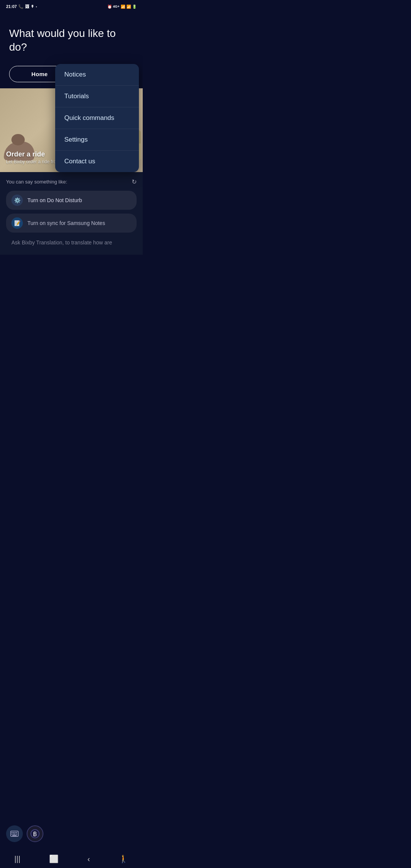 This screenshot has height=868, width=411. What do you see at coordinates (134, 7) in the screenshot?
I see `battery-icon: 🔋` at bounding box center [134, 7].